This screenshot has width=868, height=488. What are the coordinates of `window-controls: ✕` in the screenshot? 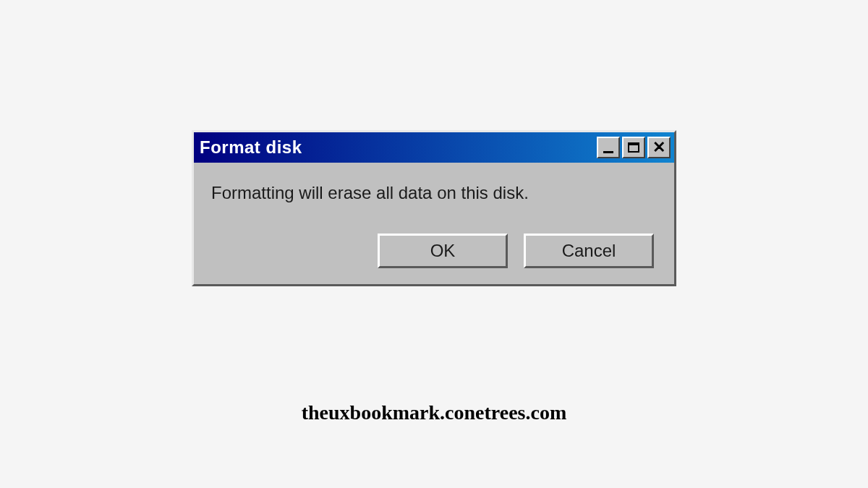 It's located at (634, 147).